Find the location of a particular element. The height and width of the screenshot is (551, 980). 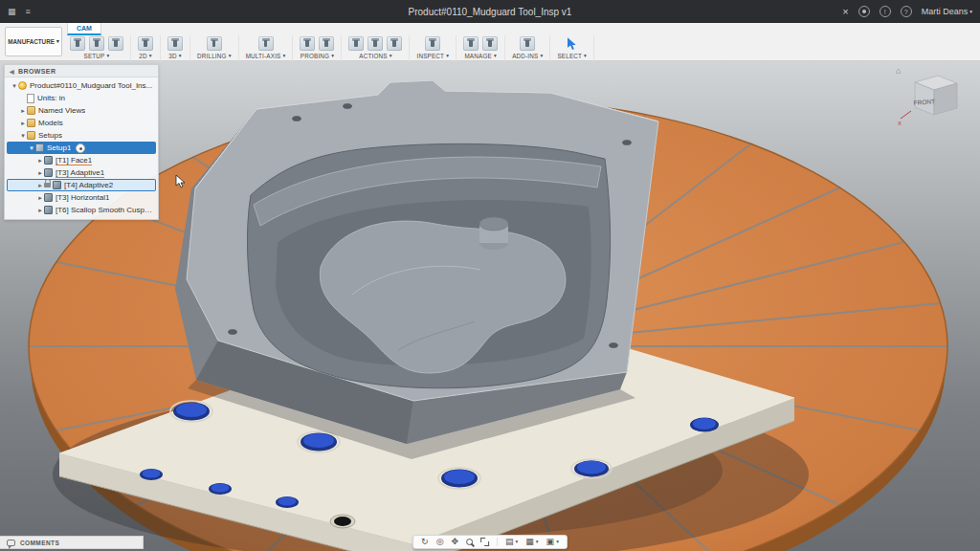

app-grid-icon: ▦ is located at coordinates (11, 11).